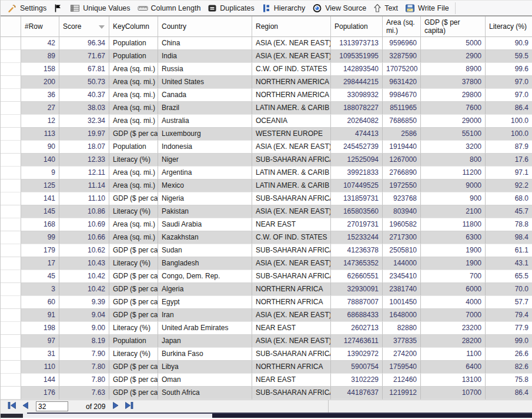  What do you see at coordinates (453, 328) in the screenshot?
I see `cell-gdp: 23200` at bounding box center [453, 328].